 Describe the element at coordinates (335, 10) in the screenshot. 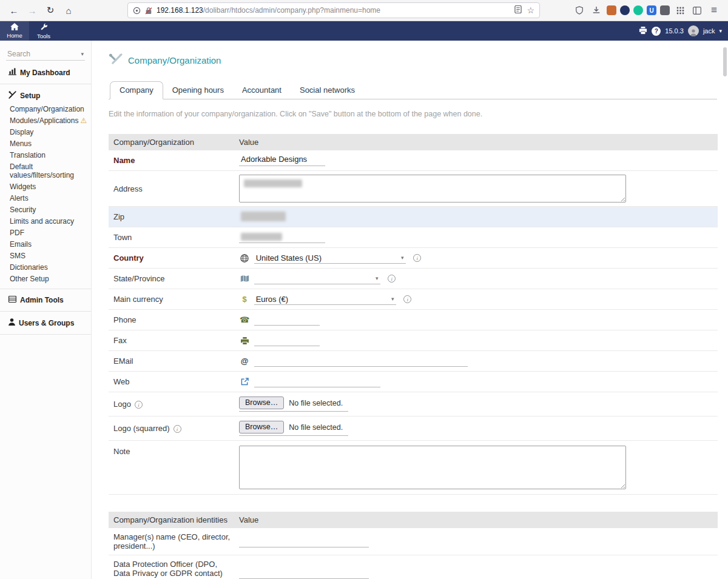

I see `url-text: 192.168.1.123/dolibarr/htdocs/admin/comp…` at that location.